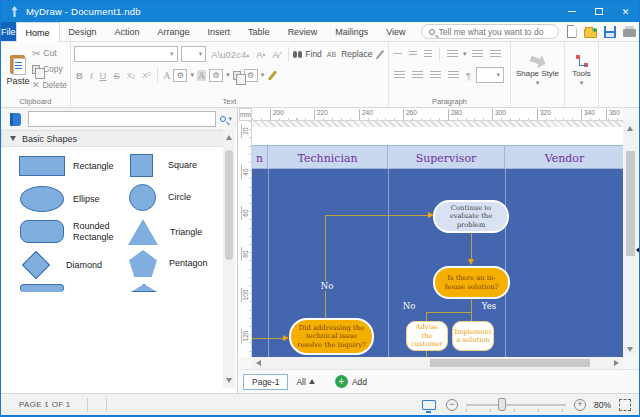  What do you see at coordinates (216, 76) in the screenshot?
I see `highlight-gear-icon: ⚙` at bounding box center [216, 76].